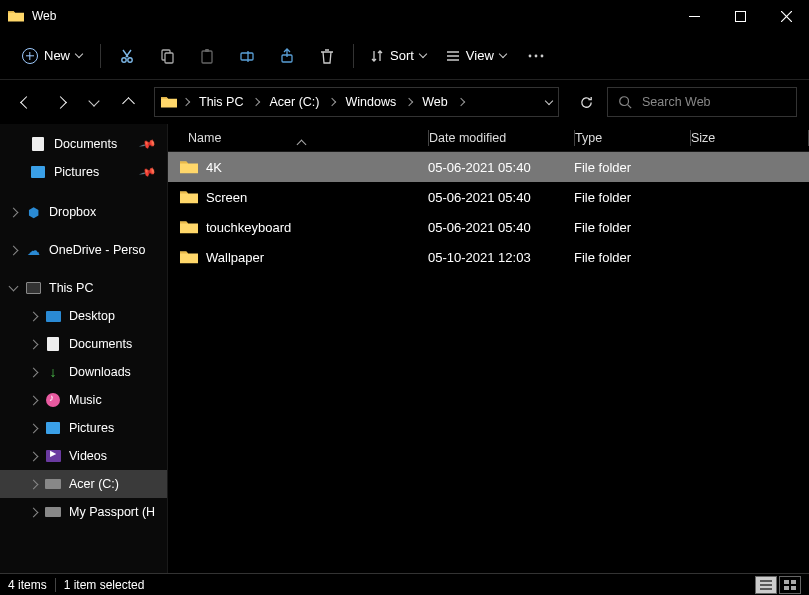  I want to click on search-placeholder: Search Web, so click(676, 102).